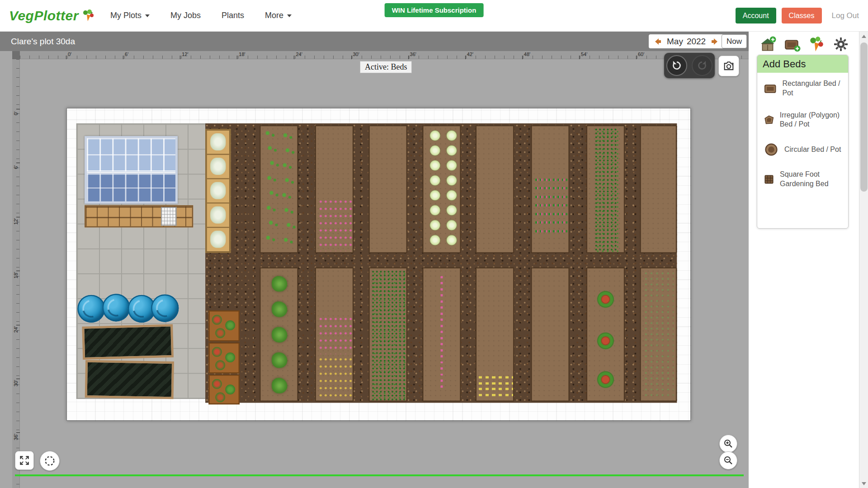  What do you see at coordinates (702, 66) in the screenshot?
I see `redo-button` at bounding box center [702, 66].